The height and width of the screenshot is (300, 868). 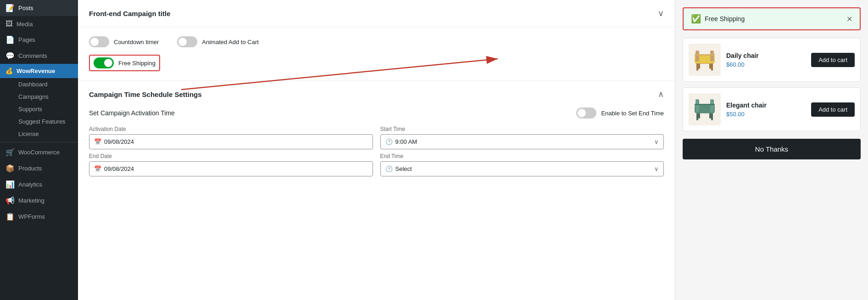 I want to click on free-shipping-slider, so click(x=104, y=63).